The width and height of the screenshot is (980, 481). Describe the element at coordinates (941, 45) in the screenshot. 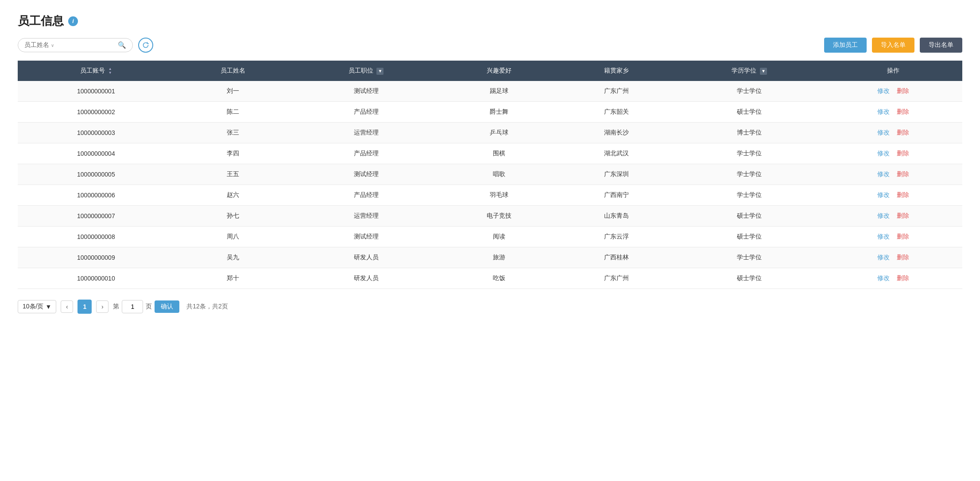

I see `export-button: 导出名单` at that location.